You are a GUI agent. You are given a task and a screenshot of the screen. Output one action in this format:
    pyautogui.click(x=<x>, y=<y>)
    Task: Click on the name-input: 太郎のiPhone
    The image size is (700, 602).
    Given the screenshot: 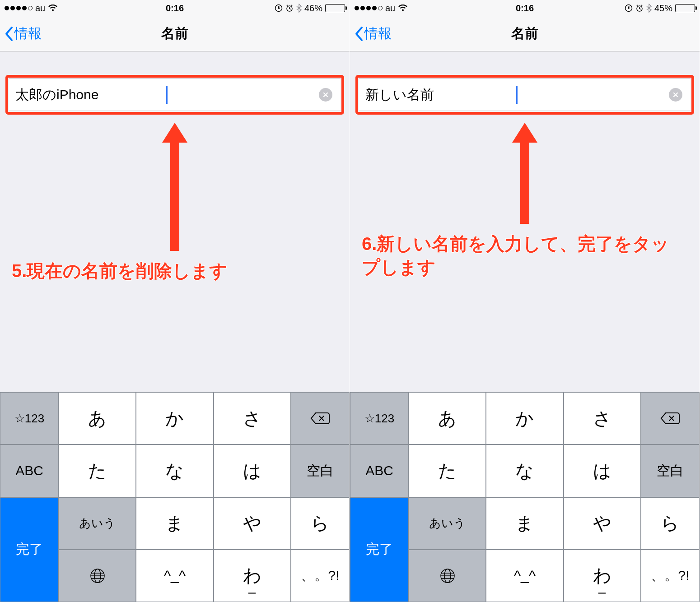 What is the action you would take?
    pyautogui.click(x=91, y=95)
    